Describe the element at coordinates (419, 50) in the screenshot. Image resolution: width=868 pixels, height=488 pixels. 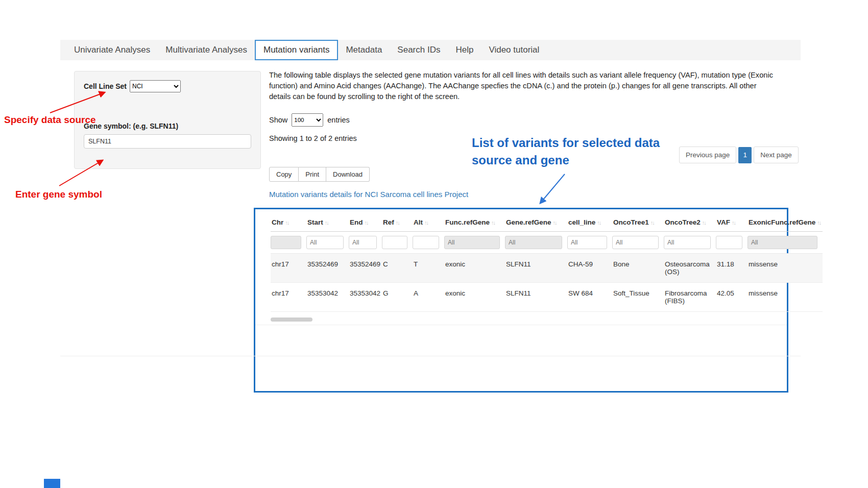
I see `tab-search-ids: Search IDs` at that location.